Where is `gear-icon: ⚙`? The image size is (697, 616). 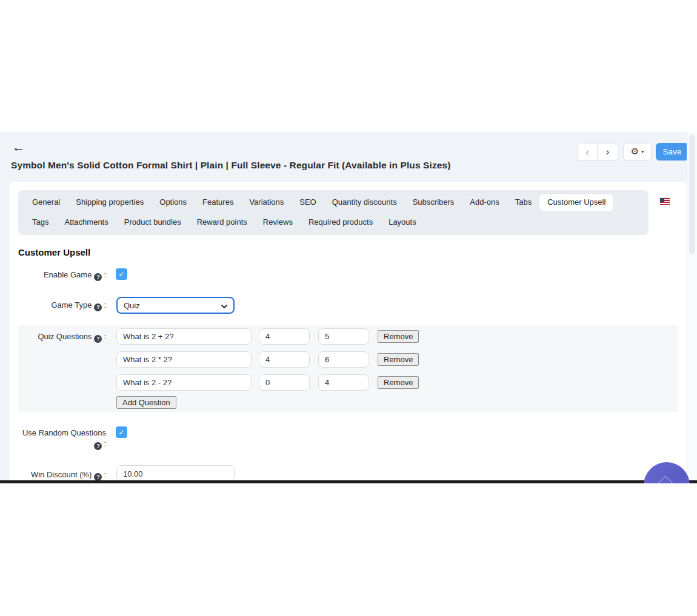 gear-icon: ⚙ is located at coordinates (635, 151).